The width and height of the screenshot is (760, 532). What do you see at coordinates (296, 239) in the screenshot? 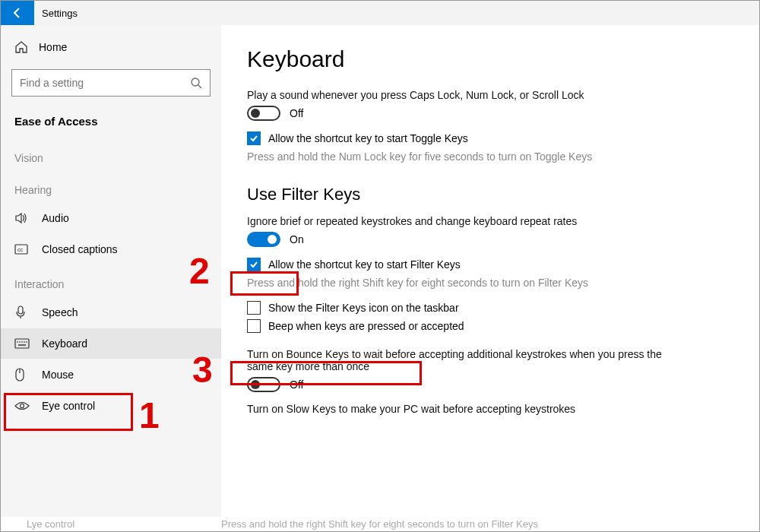
I see `filter-keys-state: On` at bounding box center [296, 239].